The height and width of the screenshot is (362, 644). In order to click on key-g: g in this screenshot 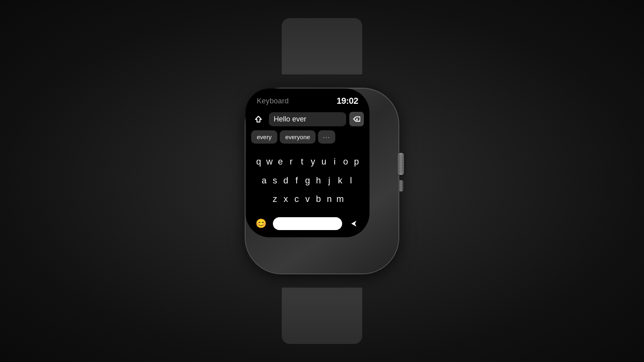, I will do `click(308, 181)`.